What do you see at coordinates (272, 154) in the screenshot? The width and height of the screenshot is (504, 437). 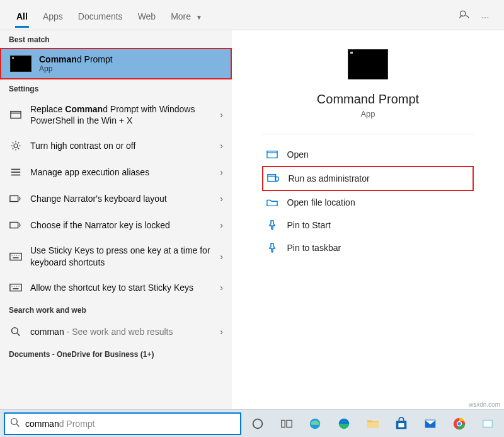 I see `open-icon` at bounding box center [272, 154].